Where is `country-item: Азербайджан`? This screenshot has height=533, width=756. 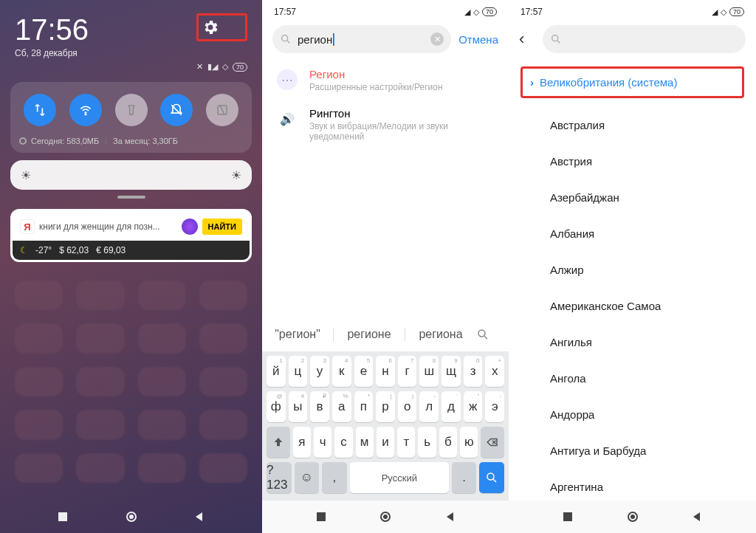
country-item: Азербайджан is located at coordinates (632, 198).